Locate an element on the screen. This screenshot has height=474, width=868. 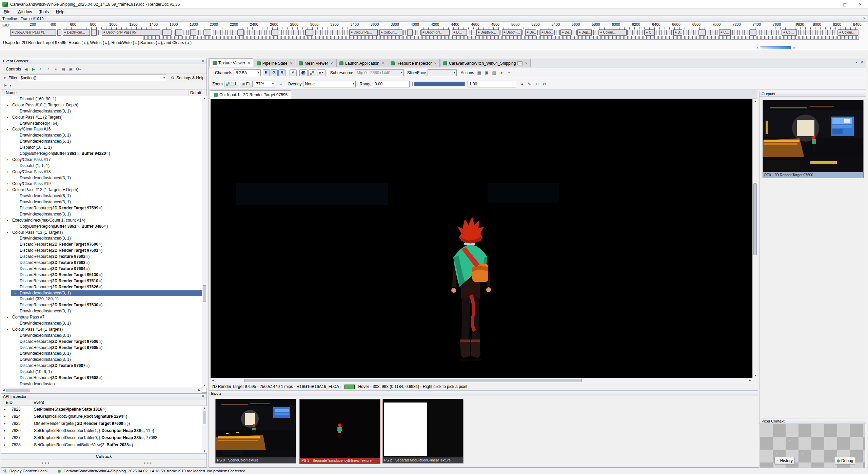
sliceface-select: ▾ is located at coordinates (442, 73).